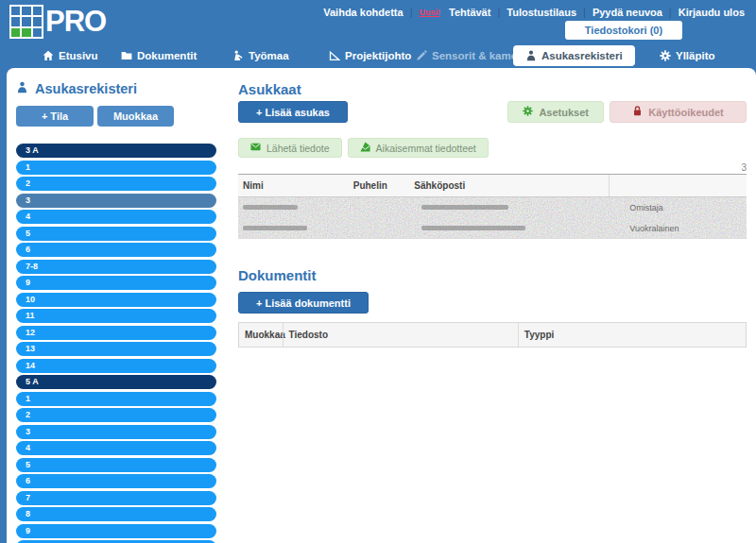 The width and height of the screenshot is (756, 543). Describe the element at coordinates (678, 185) in the screenshot. I see `column-header` at that location.